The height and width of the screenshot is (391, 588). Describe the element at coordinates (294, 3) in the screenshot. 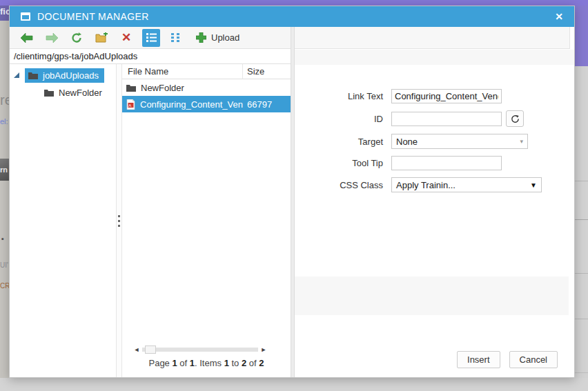

I see `background-page-header` at that location.